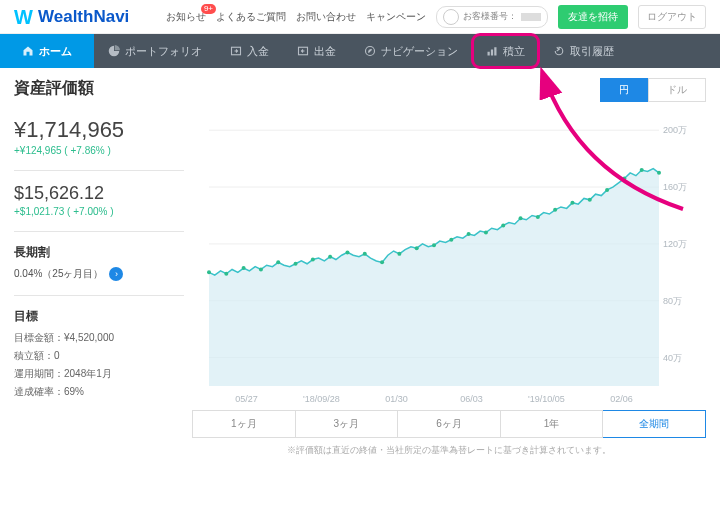 Image resolution: width=720 pixels, height=508 pixels. Describe the element at coordinates (250, 51) in the screenshot. I see `nav-deposit: 入金` at that location.